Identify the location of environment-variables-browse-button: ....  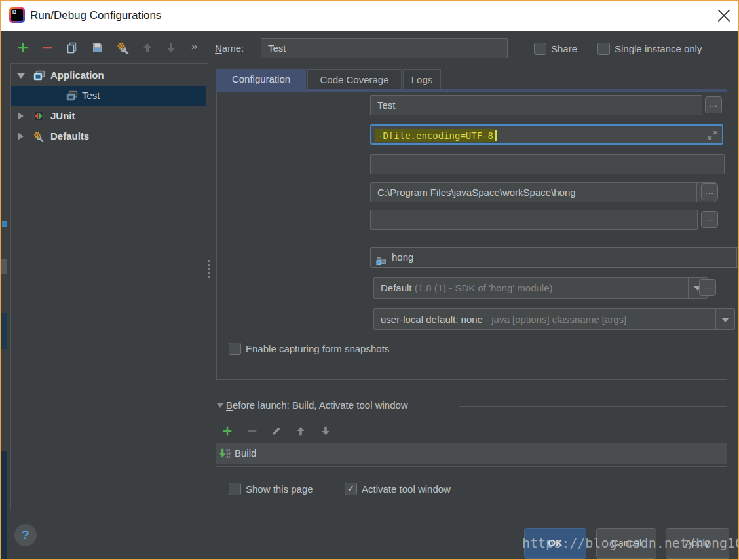
(710, 219).